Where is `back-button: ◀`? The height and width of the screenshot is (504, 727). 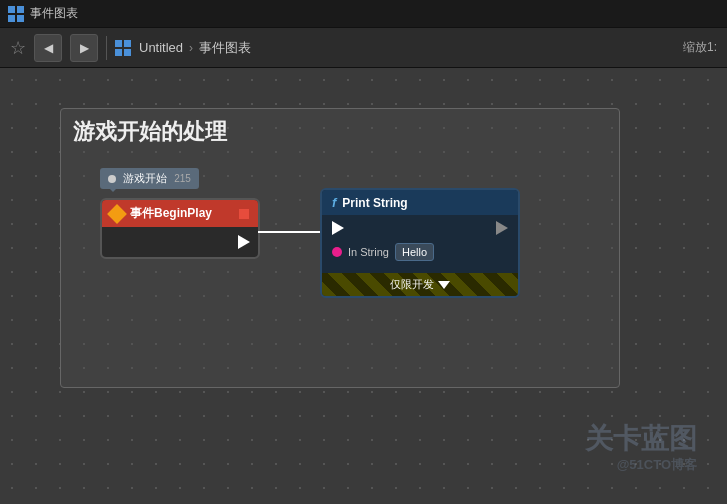 back-button: ◀ is located at coordinates (48, 48).